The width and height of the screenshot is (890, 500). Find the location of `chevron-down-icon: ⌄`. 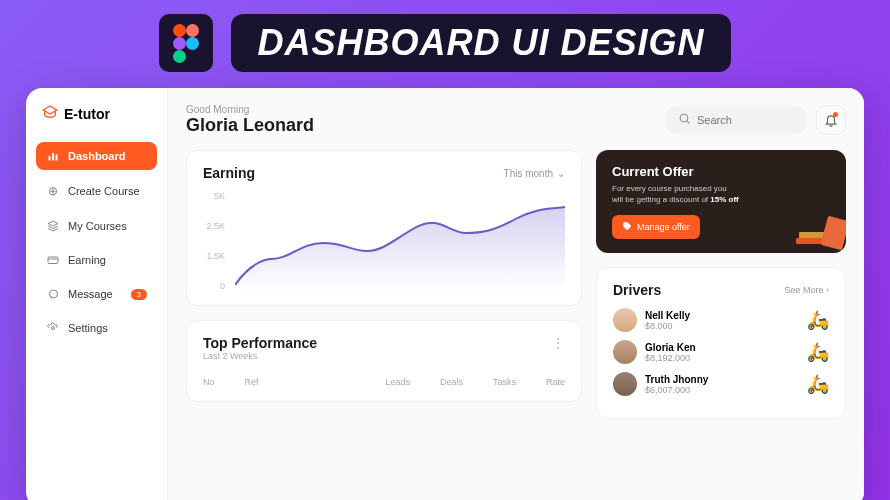

chevron-down-icon: ⌄ is located at coordinates (561, 174).